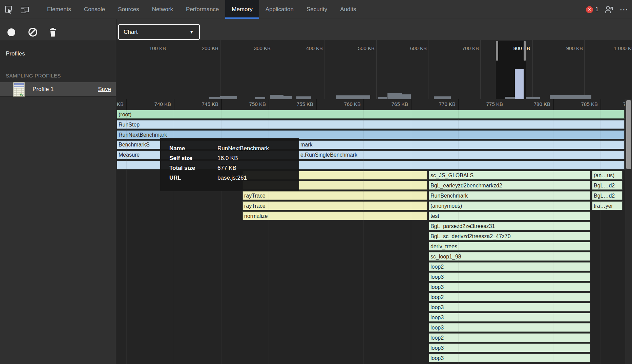  Describe the element at coordinates (497, 51) in the screenshot. I see `selection-left-handle` at that location.